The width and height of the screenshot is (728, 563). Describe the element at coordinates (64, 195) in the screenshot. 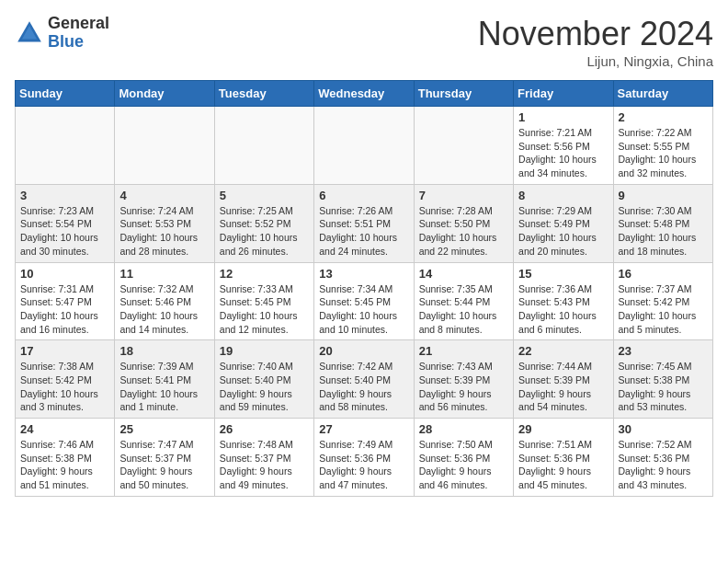

I see `day-number: 3` at that location.